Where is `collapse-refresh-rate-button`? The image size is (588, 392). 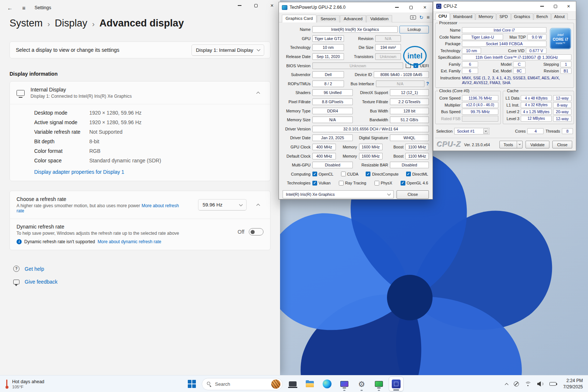 collapse-refresh-rate-button is located at coordinates (258, 205).